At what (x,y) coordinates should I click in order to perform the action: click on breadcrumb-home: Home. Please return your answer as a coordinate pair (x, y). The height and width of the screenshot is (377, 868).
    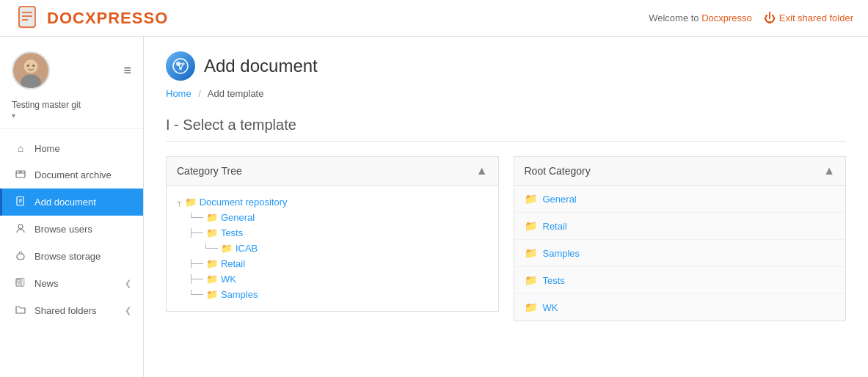
    Looking at the image, I should click on (179, 94).